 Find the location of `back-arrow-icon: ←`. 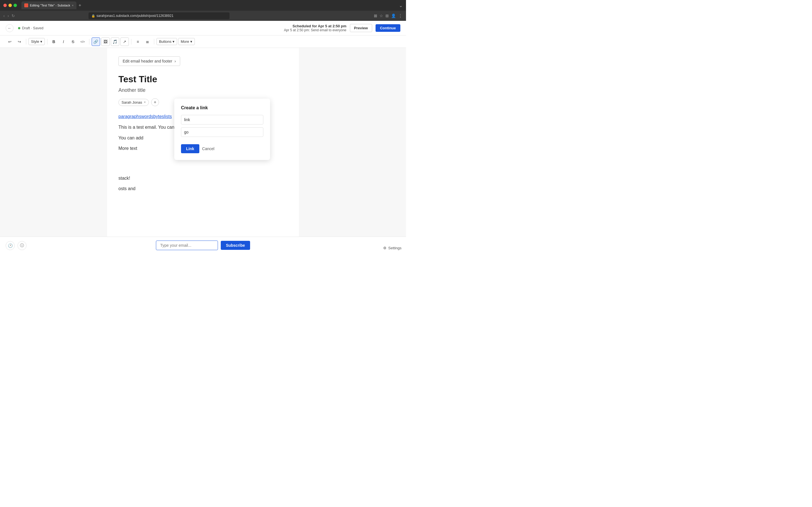

back-arrow-icon: ← is located at coordinates (9, 28).